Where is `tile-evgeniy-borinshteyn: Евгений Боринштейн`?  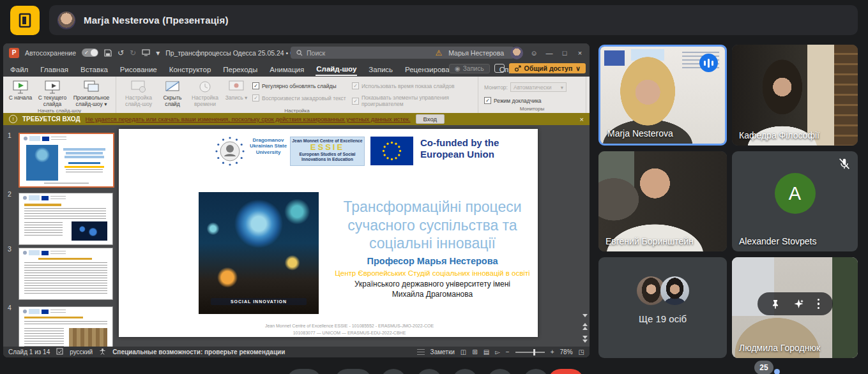
tile-evgeniy-borinshteyn: Евгений Боринштейн is located at coordinates (663, 202).